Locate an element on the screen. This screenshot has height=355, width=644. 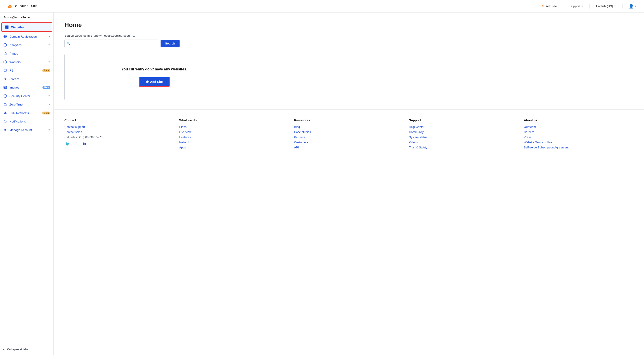
security-icon is located at coordinates (5, 96).